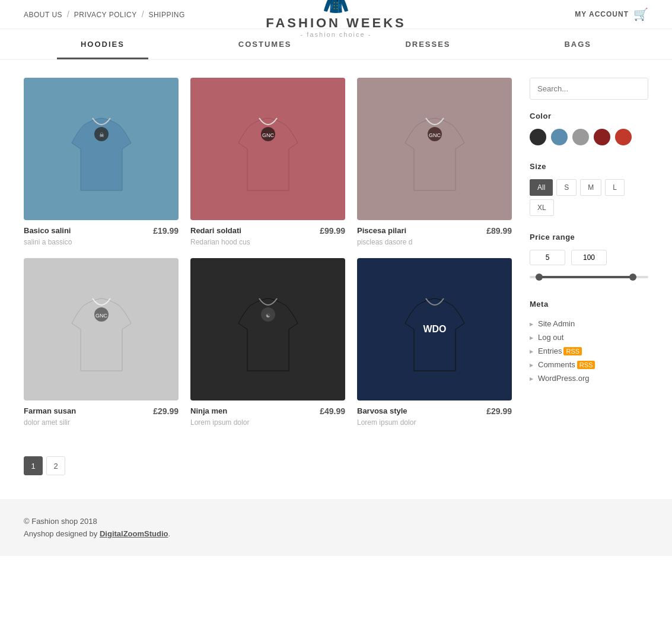 The image size is (672, 623). I want to click on product-name-1: Basico salini, so click(47, 230).